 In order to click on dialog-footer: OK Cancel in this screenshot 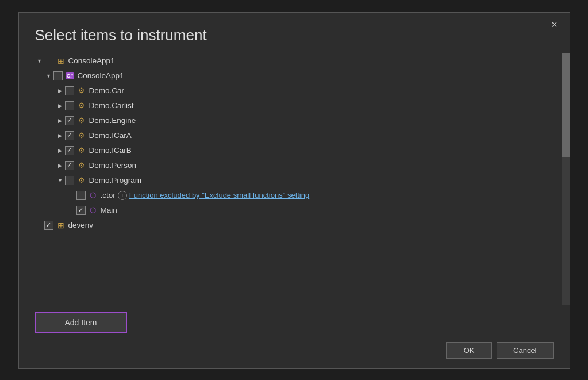, I will do `click(294, 348)`.